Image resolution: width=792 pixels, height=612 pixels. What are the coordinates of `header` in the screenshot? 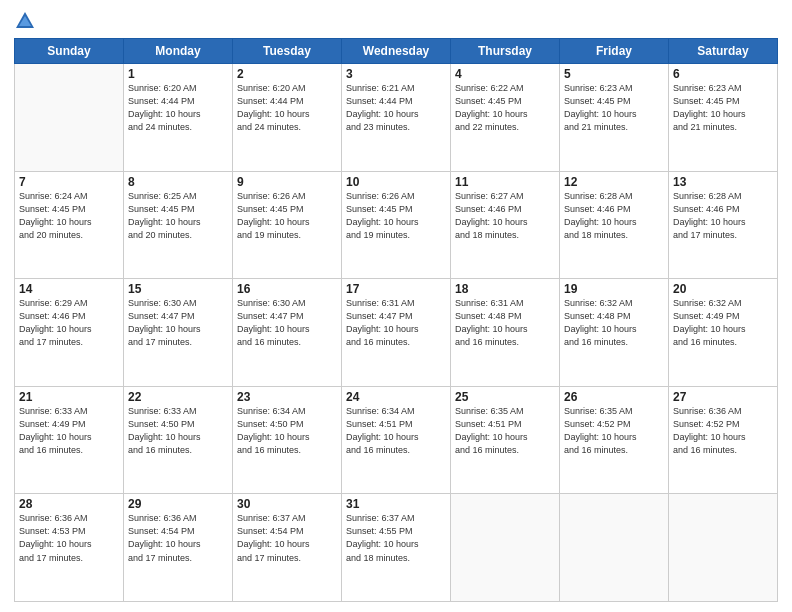 It's located at (396, 21).